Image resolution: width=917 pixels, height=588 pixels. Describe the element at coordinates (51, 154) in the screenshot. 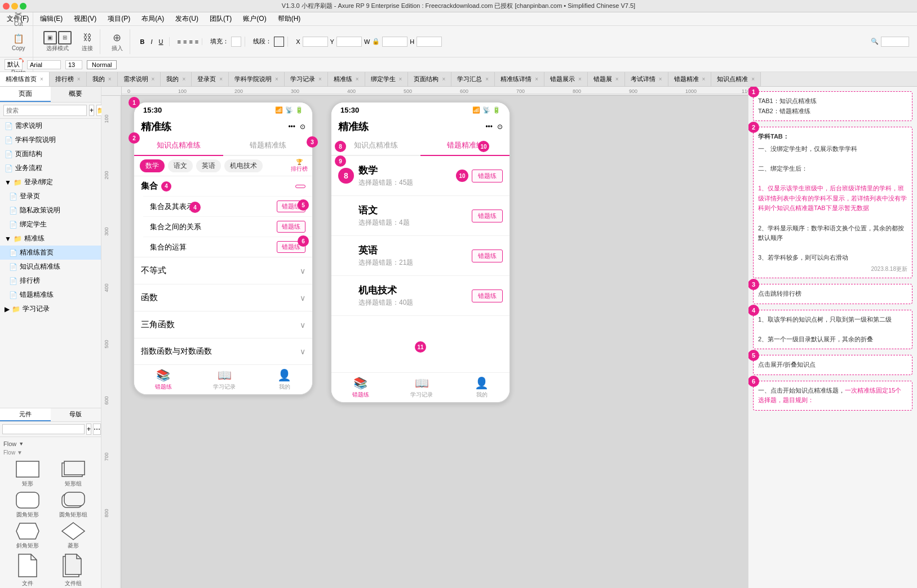

I see `tree-yemianjiegu: 📄 页面结构` at that location.